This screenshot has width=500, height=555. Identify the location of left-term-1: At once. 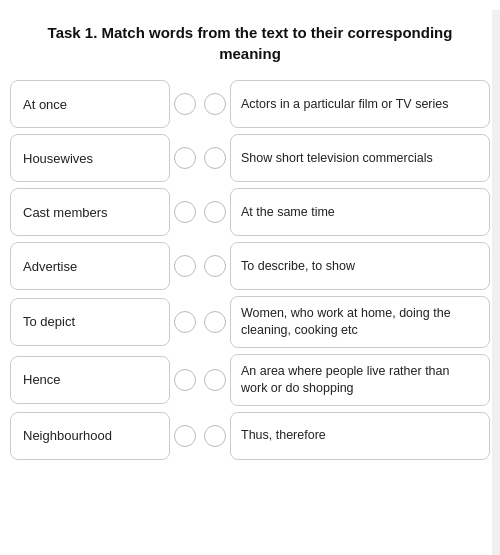
(90, 104).